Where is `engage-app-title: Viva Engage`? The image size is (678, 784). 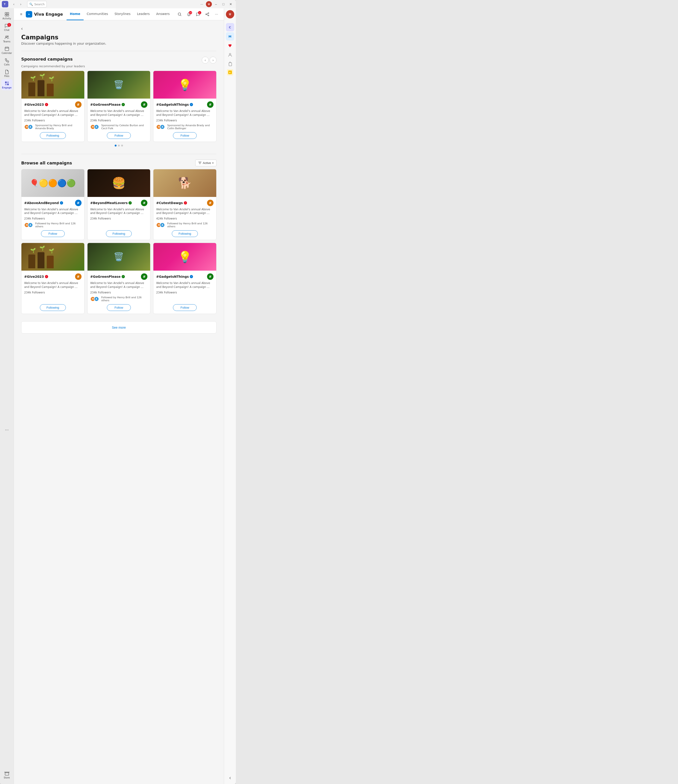
engage-app-title: Viva Engage is located at coordinates (48, 14).